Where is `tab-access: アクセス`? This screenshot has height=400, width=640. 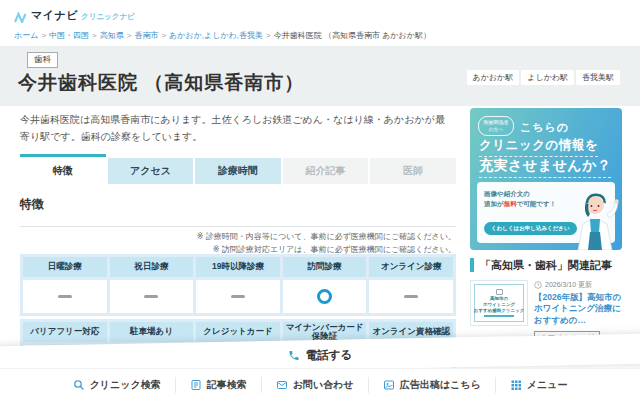 tab-access: アクセス is located at coordinates (151, 171).